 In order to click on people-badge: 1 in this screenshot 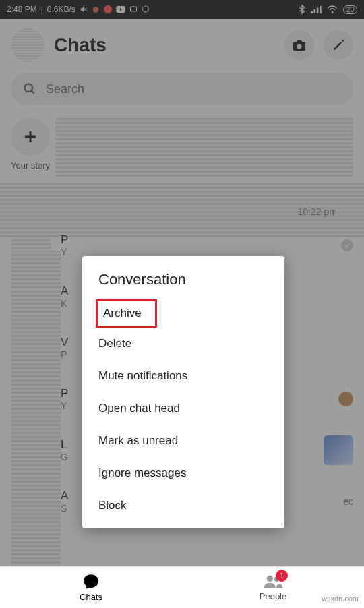, I will do `click(282, 576)`.